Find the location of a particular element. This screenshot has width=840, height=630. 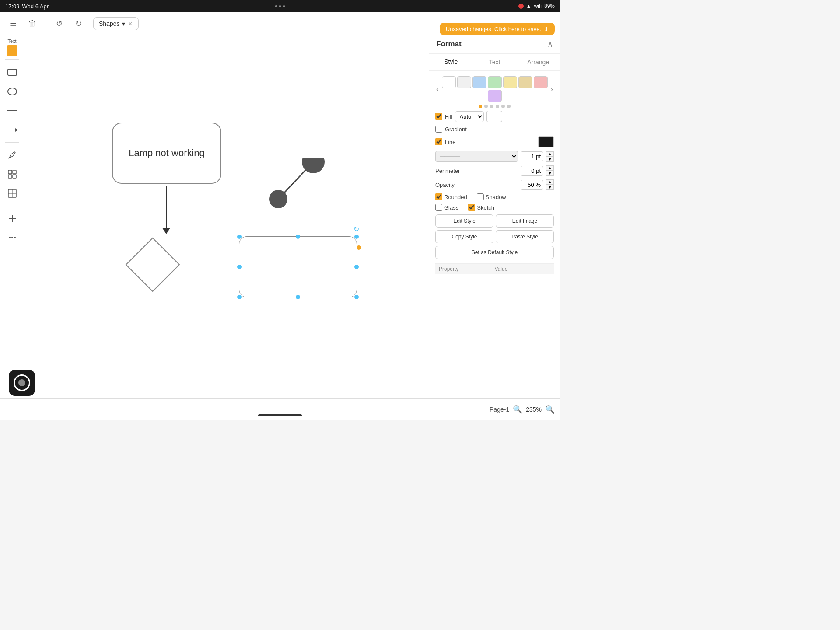

property-col-header: Property is located at coordinates (467, 269).